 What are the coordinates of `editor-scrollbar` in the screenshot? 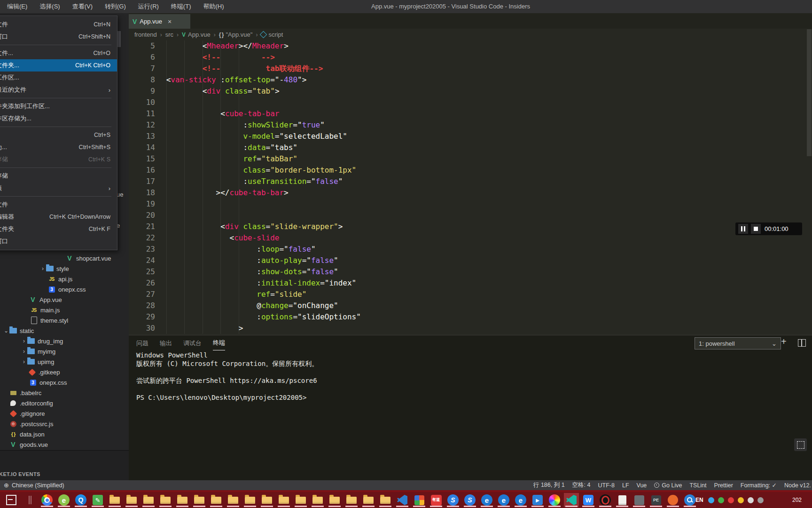 It's located at (809, 93).